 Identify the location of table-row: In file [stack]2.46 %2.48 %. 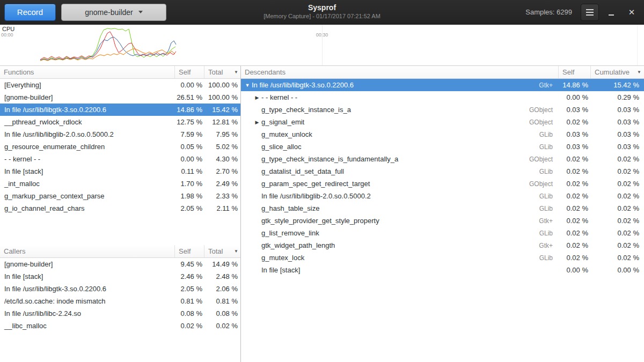
(120, 277).